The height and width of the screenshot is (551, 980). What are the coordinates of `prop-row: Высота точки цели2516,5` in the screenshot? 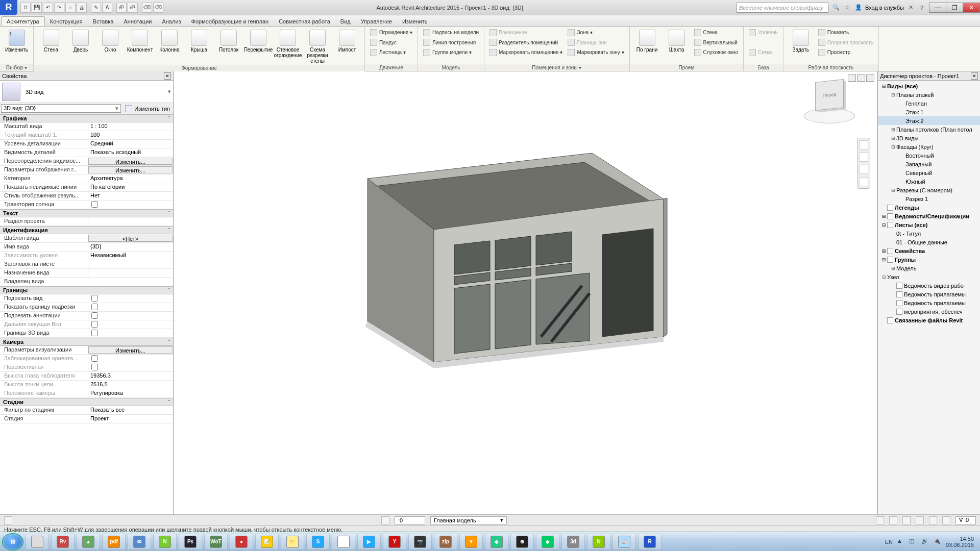 It's located at (87, 385).